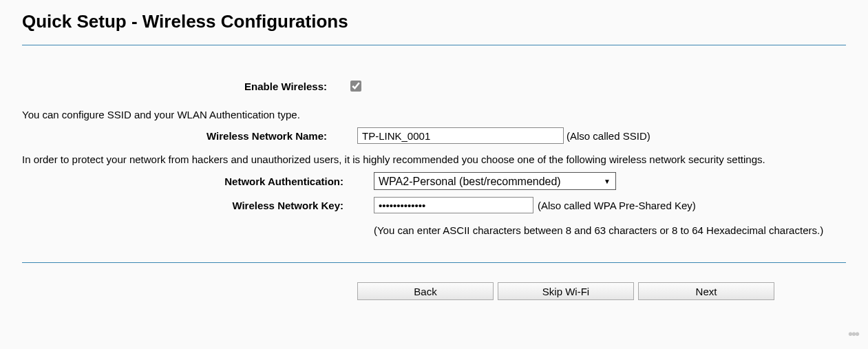  Describe the element at coordinates (454, 205) in the screenshot. I see `key-input` at that location.